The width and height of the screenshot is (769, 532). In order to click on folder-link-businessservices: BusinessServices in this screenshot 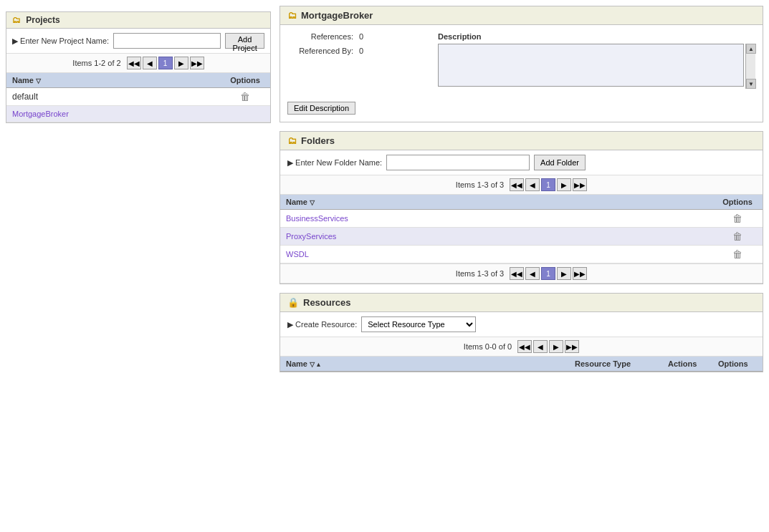, I will do `click(317, 218)`.